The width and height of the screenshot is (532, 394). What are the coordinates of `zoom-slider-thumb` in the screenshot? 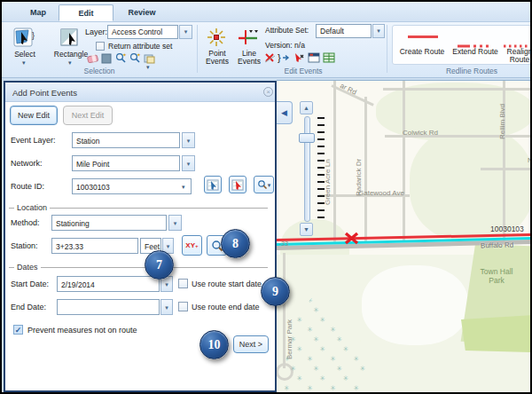 It's located at (307, 138).